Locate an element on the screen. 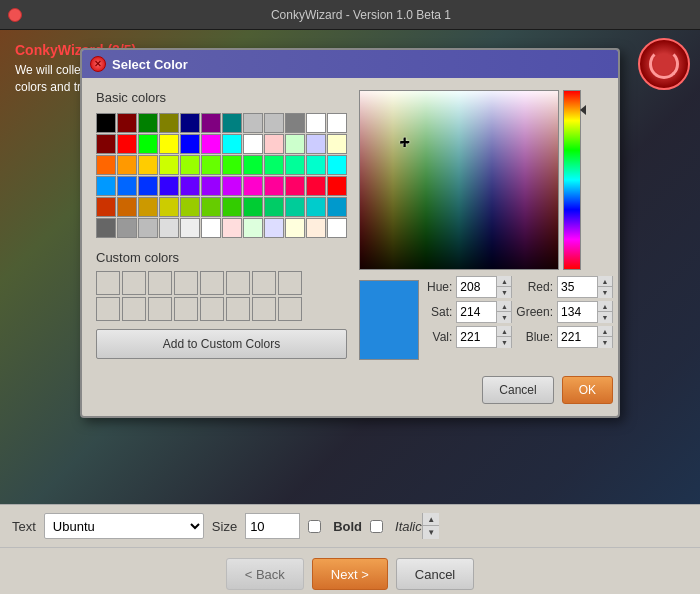 This screenshot has height=594, width=700. hue-slider is located at coordinates (572, 180).